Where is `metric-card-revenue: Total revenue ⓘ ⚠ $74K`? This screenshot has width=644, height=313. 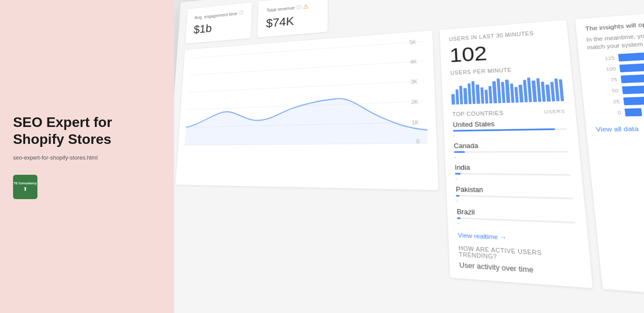 metric-card-revenue: Total revenue ⓘ ⚠ $74K is located at coordinates (292, 19).